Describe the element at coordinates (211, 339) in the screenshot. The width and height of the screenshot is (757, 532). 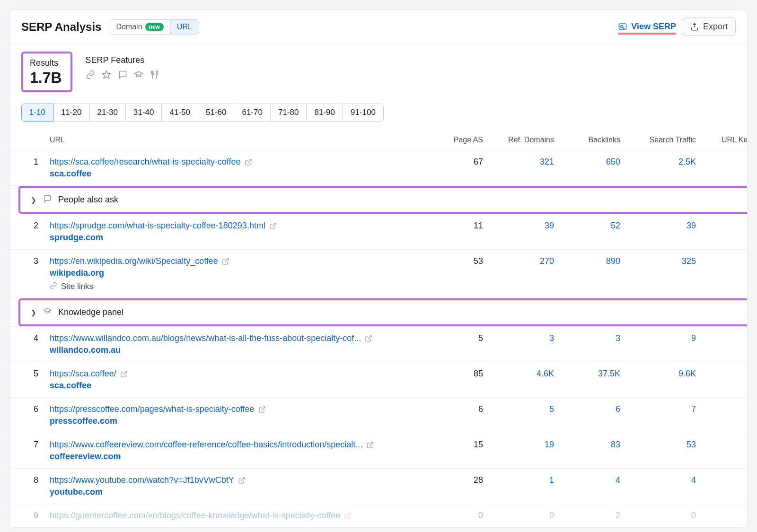
I see `result-url-link: https://www.willandco.com.au/blogs/news/…` at that location.